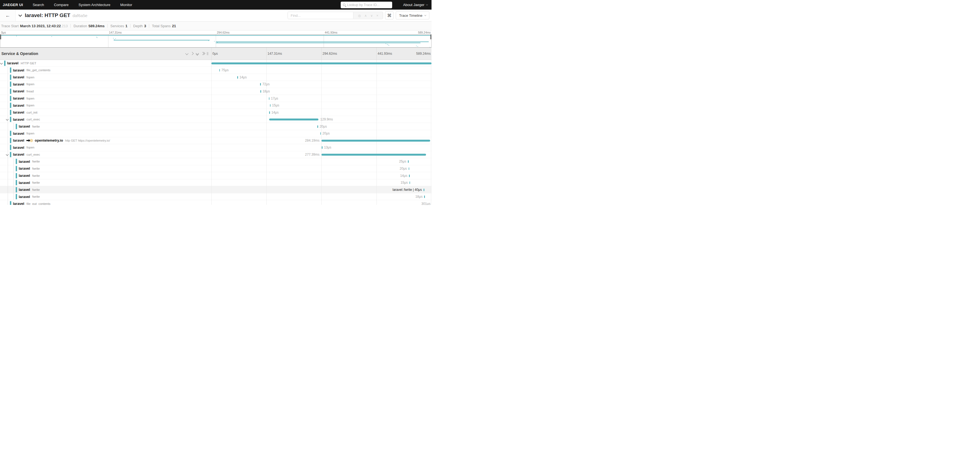  I want to click on span-timeline-cell: laravel::fwrite | 40μs, so click(321, 190).